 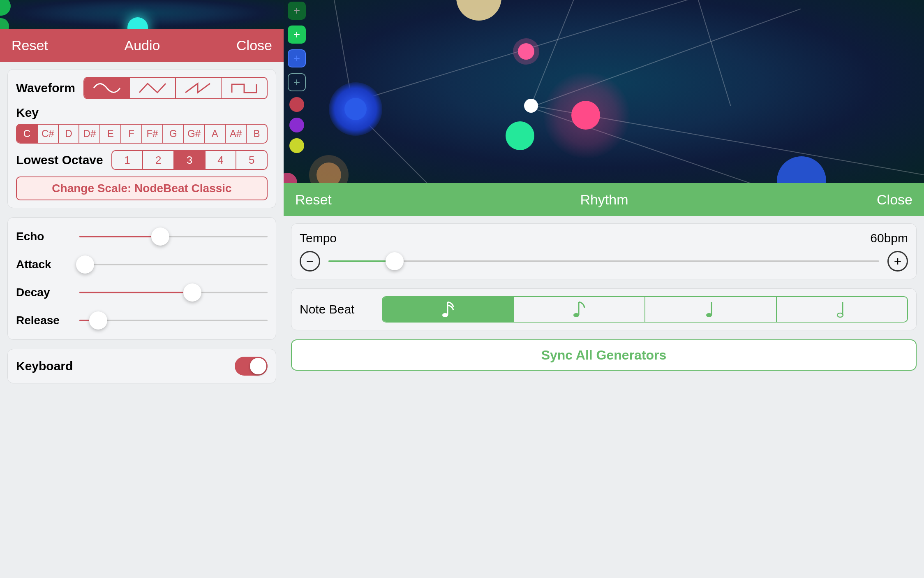 I want to click on key-D: D, so click(x=68, y=134).